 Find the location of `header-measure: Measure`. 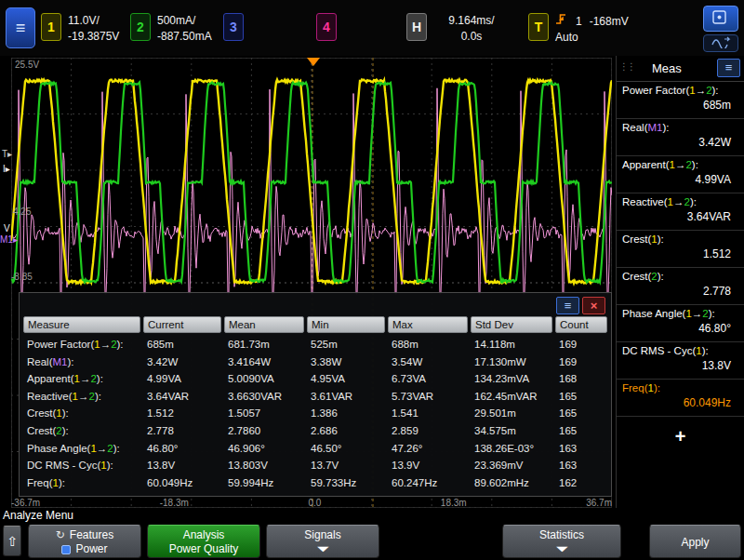

header-measure: Measure is located at coordinates (82, 325).